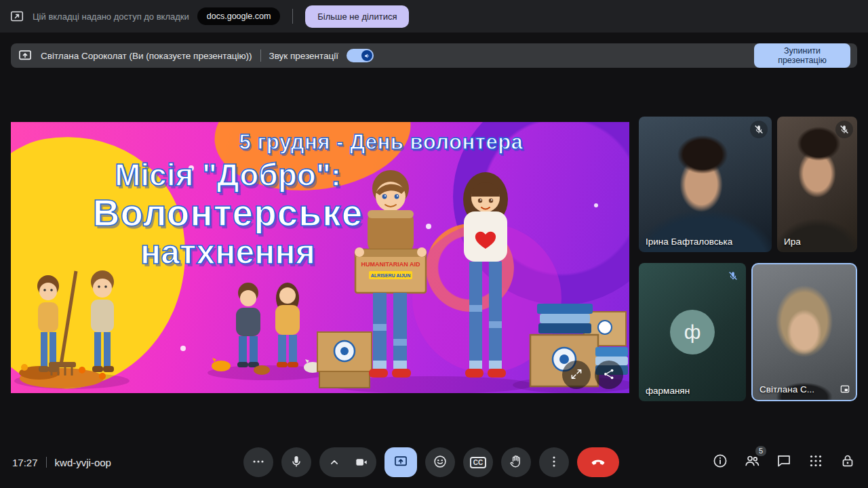 The height and width of the screenshot is (488, 868). Describe the element at coordinates (146, 56) in the screenshot. I see `presenter-label: Світлана Сороколат (Ви (показуєте презен…` at that location.